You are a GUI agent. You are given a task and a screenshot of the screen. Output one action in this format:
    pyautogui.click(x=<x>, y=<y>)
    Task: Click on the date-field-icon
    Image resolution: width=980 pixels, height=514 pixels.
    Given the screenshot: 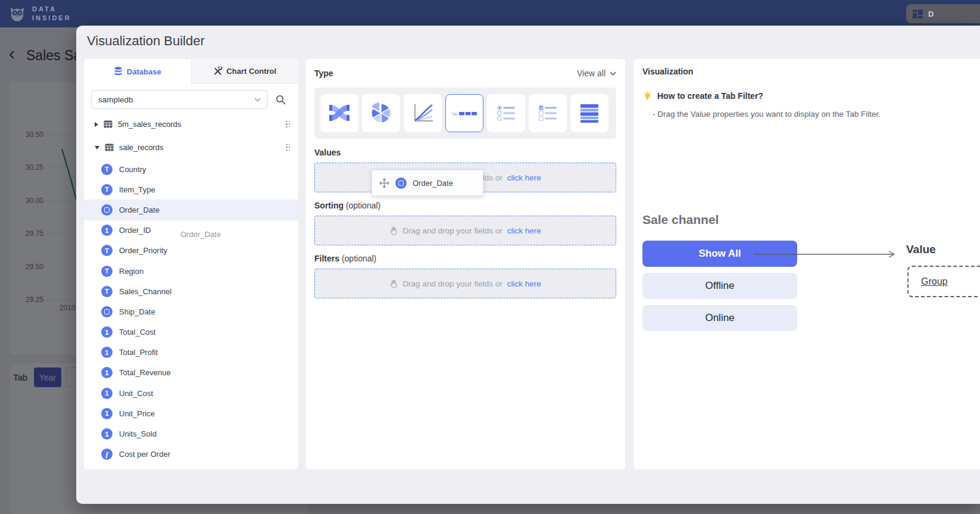 What is the action you would take?
    pyautogui.click(x=401, y=183)
    